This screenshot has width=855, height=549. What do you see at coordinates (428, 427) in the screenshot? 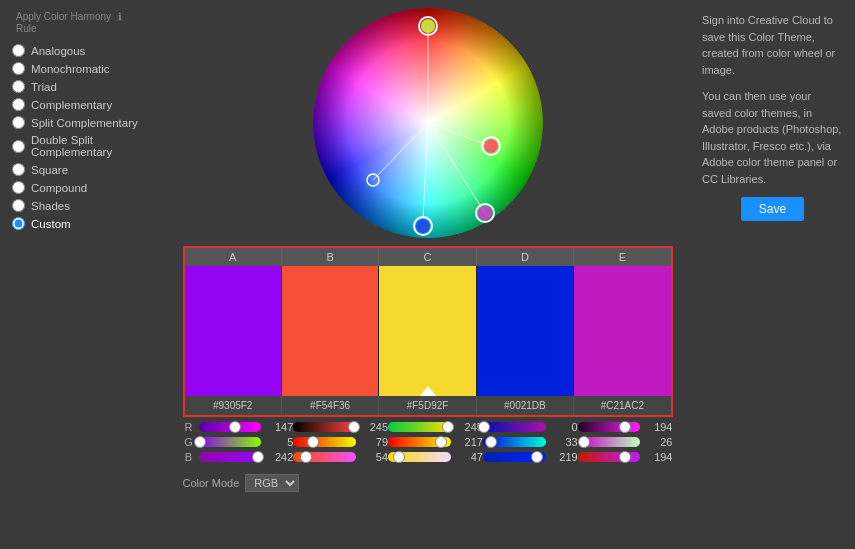
I see `r-slider-row: R 147 245 245 0 194` at bounding box center [428, 427].